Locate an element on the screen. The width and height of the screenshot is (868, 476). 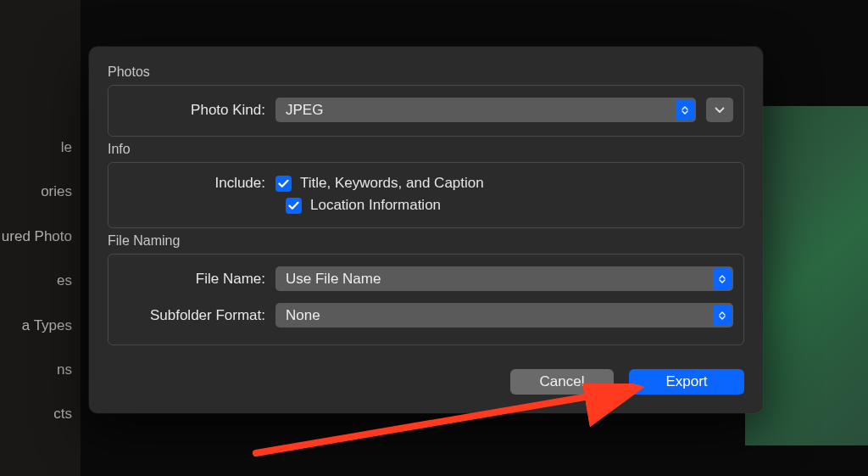
section-label-file-naming: File Naming is located at coordinates (426, 241).